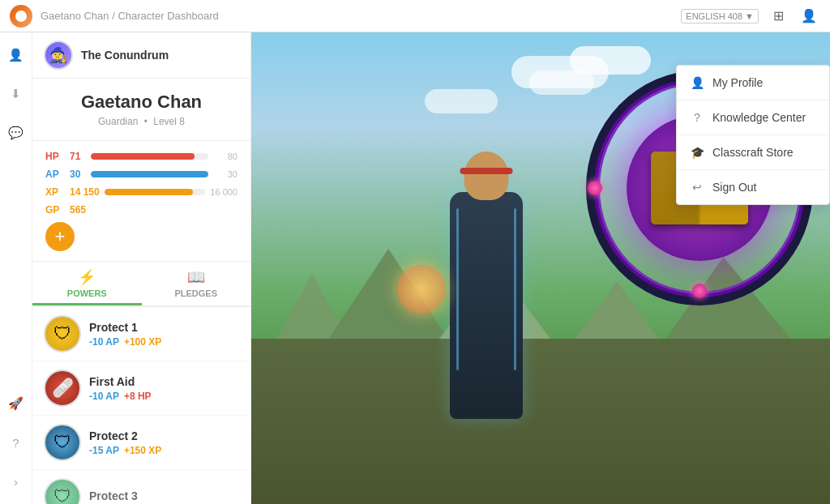 This screenshot has width=830, height=504. What do you see at coordinates (753, 118) in the screenshot?
I see `dropdown-item-knowledge-center: ? Knowledge Center` at bounding box center [753, 118].